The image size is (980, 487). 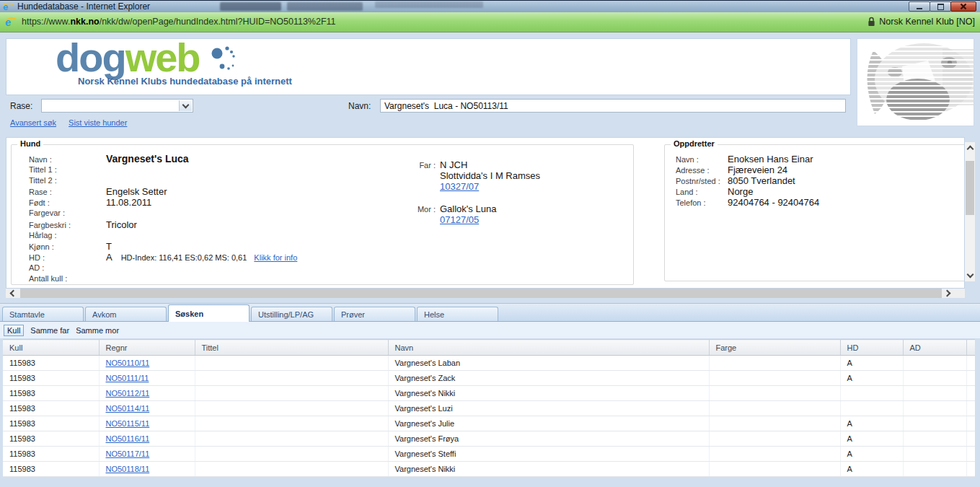 I want to click on sibling-filter-bar: Kull Samme far Samme mor, so click(x=490, y=330).